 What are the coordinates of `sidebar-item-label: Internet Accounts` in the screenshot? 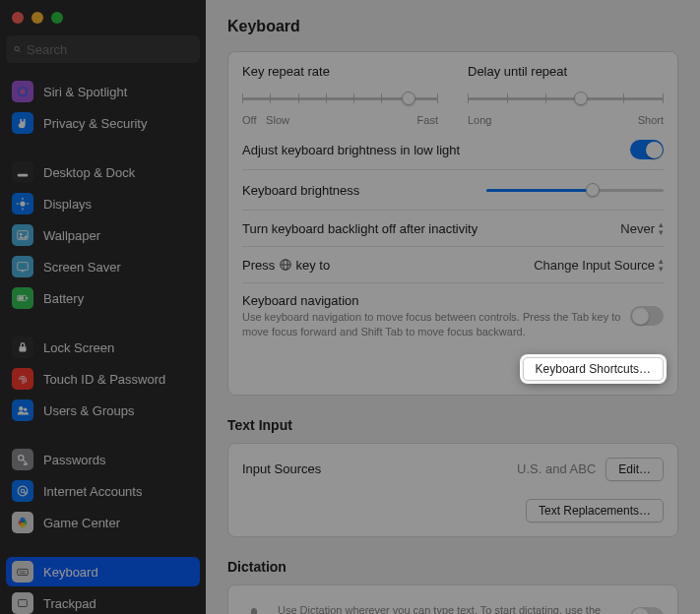 It's located at (93, 492).